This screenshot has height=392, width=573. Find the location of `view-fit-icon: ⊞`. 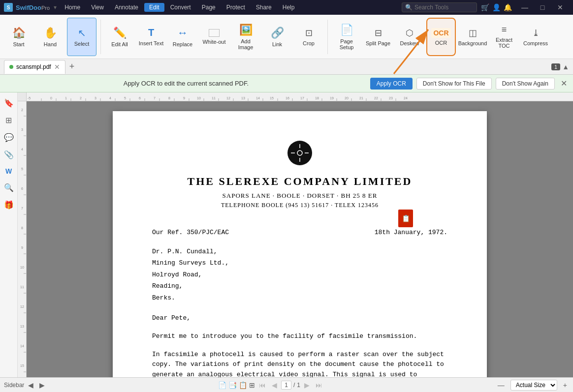

view-fit-icon: ⊞ is located at coordinates (252, 385).